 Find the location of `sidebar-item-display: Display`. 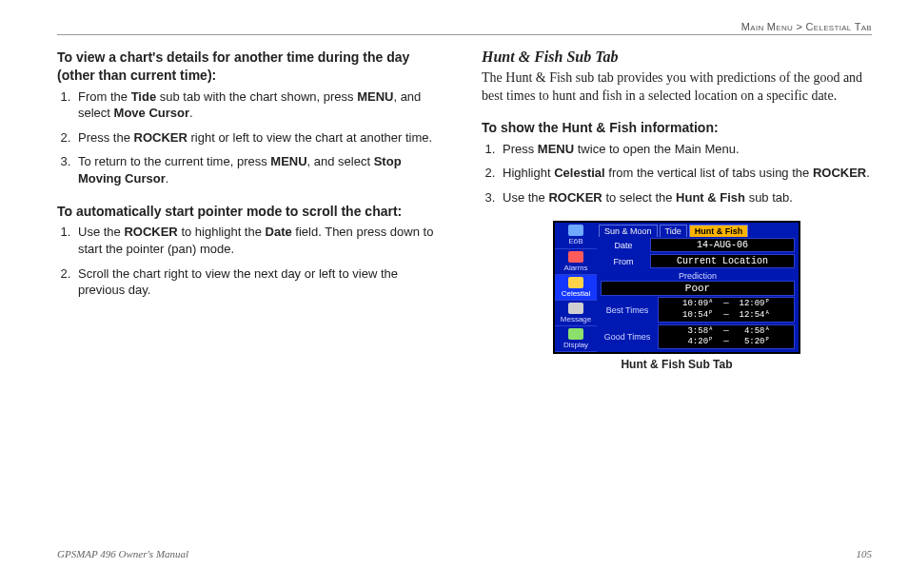

sidebar-item-display: Display is located at coordinates (576, 339).